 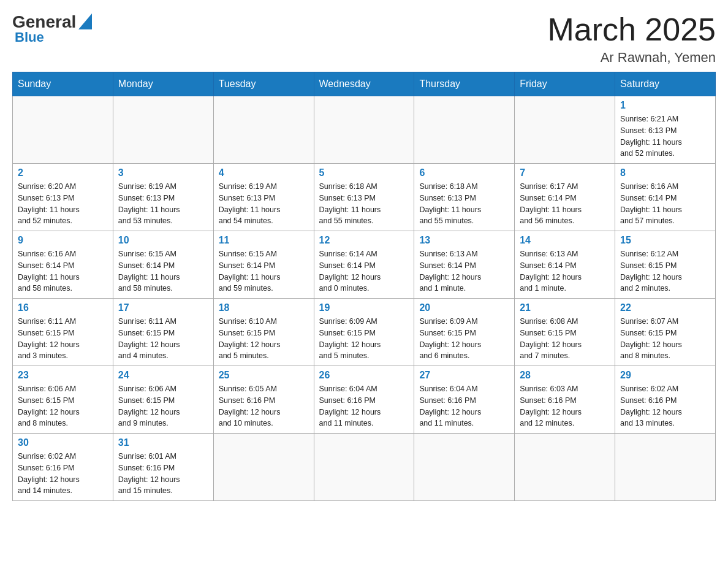 I want to click on logo-triangle-icon, so click(x=85, y=23).